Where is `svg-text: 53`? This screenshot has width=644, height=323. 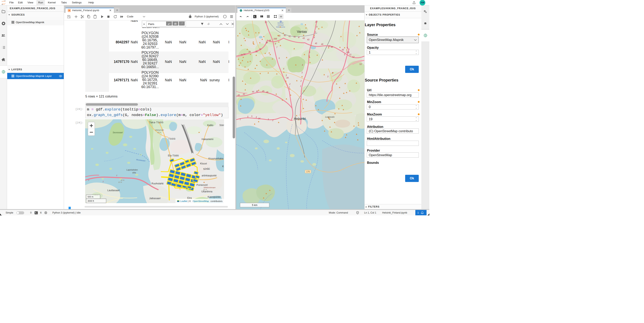
svg-text: 53 is located at coordinates (360, 64).